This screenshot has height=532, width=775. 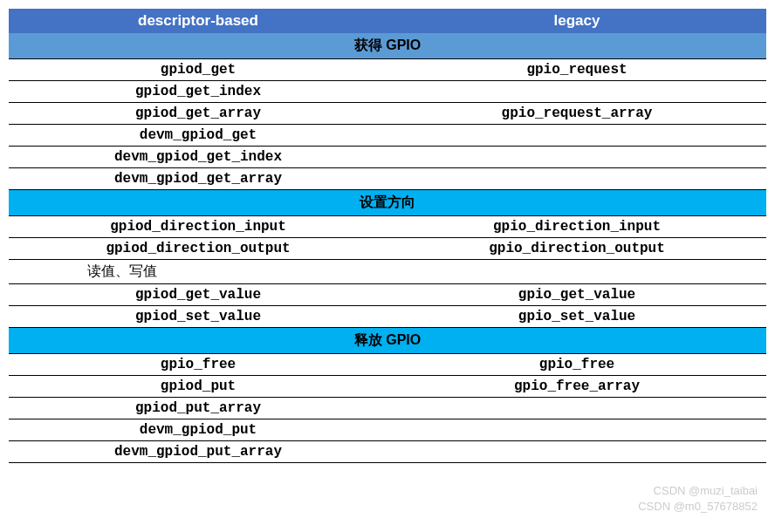 What do you see at coordinates (388, 227) in the screenshot?
I see `table-row: gpiod_direction_inputgpio_direction_inpu…` at bounding box center [388, 227].